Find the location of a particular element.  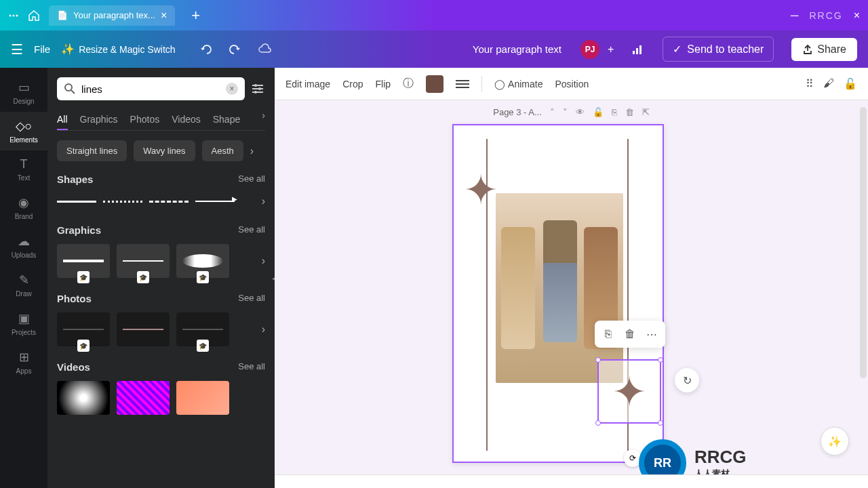

see-all-shapes: See all is located at coordinates (252, 179).